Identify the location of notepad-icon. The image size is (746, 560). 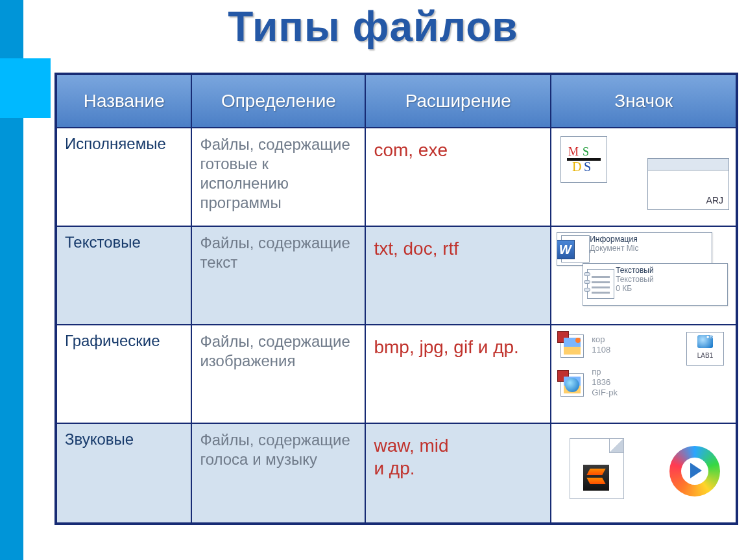
(601, 284).